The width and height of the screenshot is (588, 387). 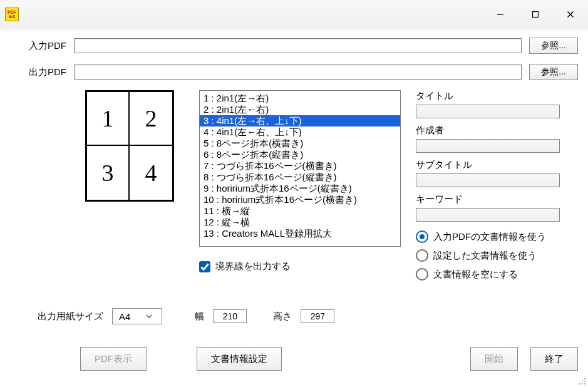 What do you see at coordinates (317, 316) in the screenshot?
I see `height-field` at bounding box center [317, 316].